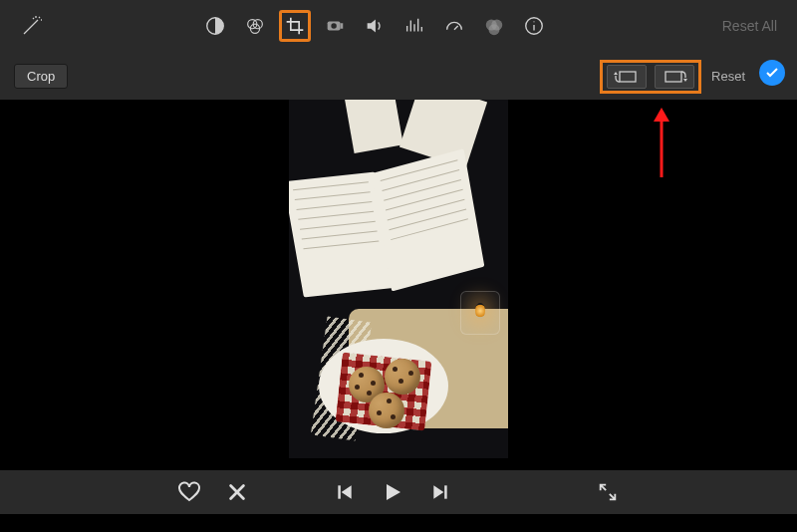  I want to click on info-button, so click(534, 26).